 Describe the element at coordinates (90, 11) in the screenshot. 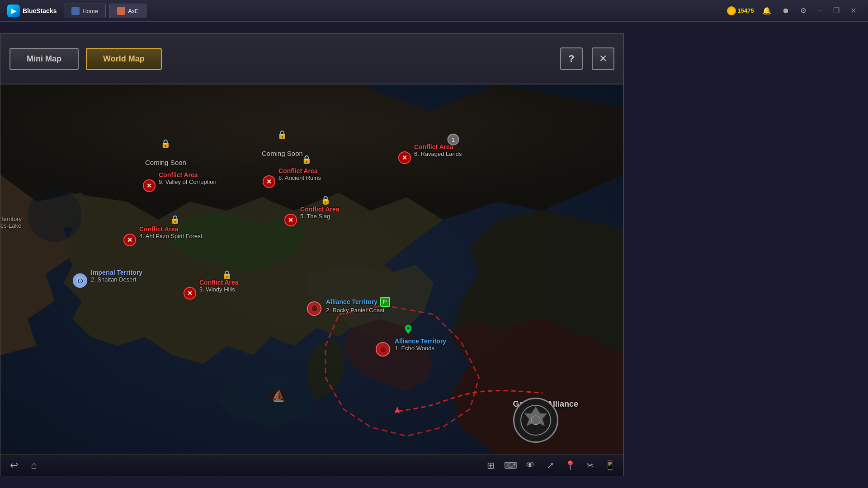

I see `home-tab-label: Home` at that location.